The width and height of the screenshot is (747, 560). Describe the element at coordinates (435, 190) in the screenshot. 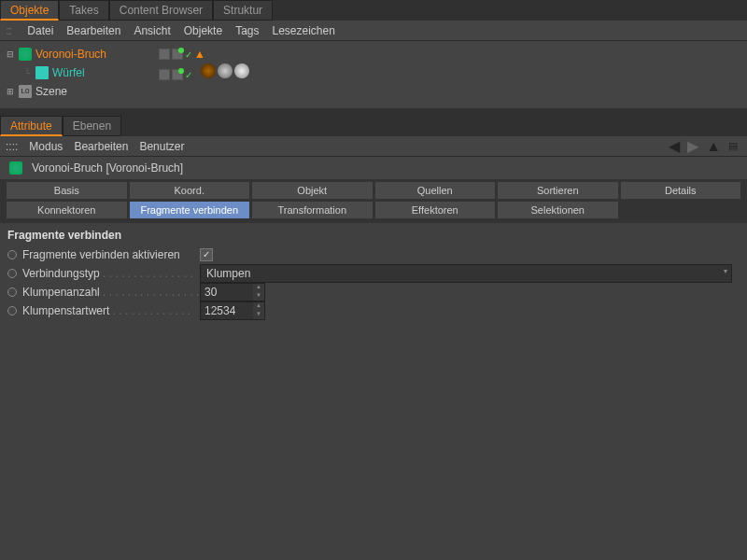

I see `tab-quellen: Quellen` at that location.